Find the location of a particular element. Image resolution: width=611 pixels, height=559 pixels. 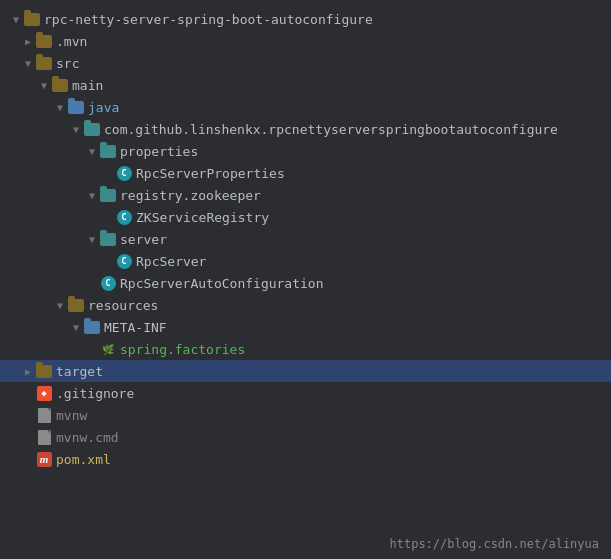

label-main: main is located at coordinates (88, 86).